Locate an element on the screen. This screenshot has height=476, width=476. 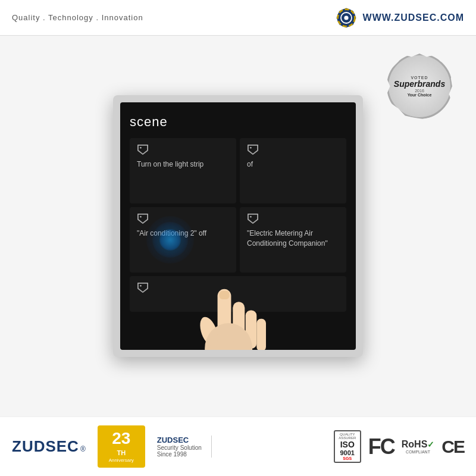
badge-year: 2016 is located at coordinates (419, 90).